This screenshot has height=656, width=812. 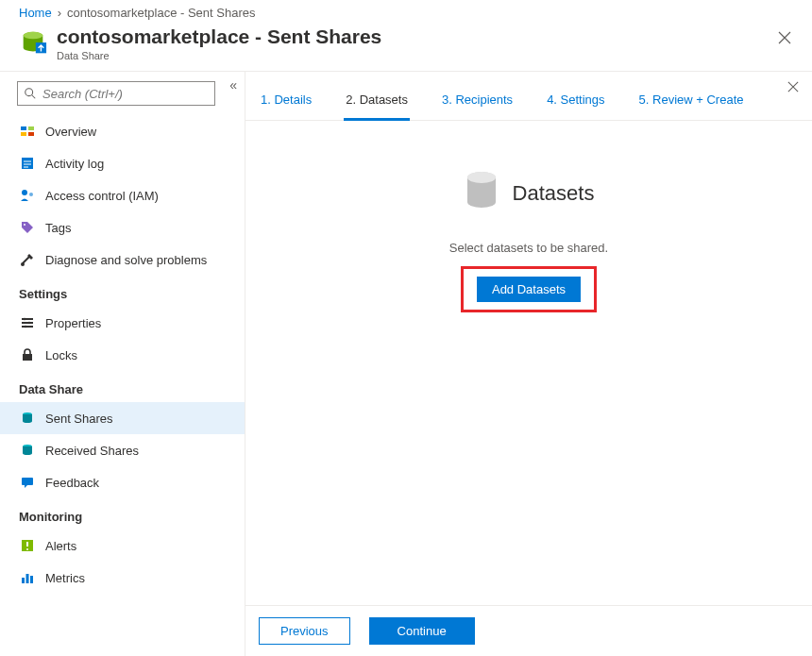 What do you see at coordinates (27, 323) in the screenshot?
I see `properties-icon` at bounding box center [27, 323].